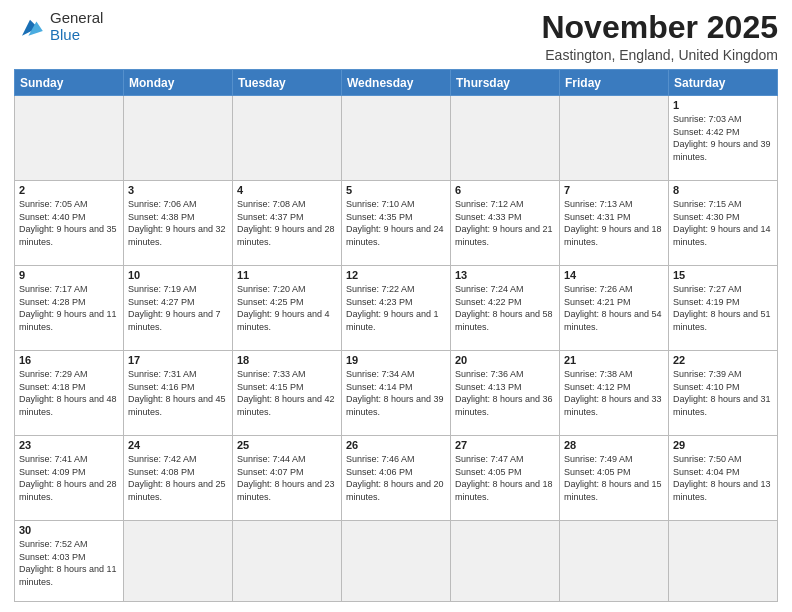  What do you see at coordinates (660, 28) in the screenshot?
I see `month-title: November 2025` at bounding box center [660, 28].